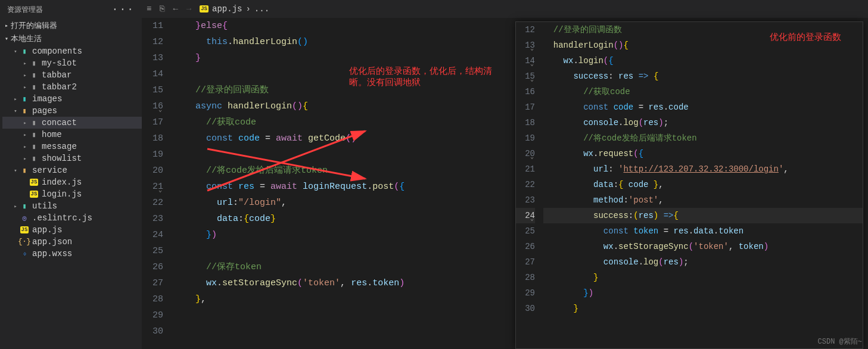 The image size is (868, 349). What do you see at coordinates (72, 230) in the screenshot?
I see `file-item-app.js: JSapp.js` at bounding box center [72, 230].